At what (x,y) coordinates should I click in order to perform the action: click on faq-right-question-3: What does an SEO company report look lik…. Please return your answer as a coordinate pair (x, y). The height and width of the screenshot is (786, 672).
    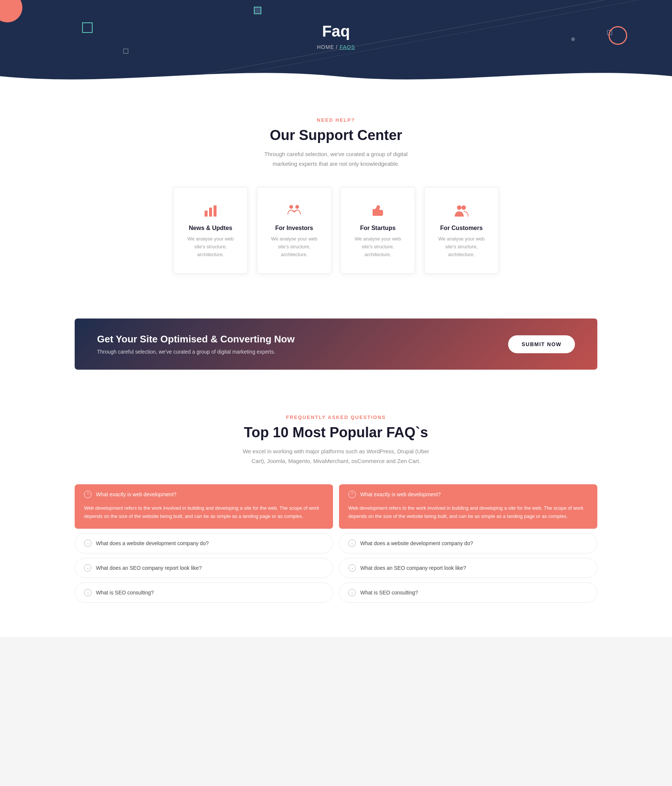
    Looking at the image, I should click on (413, 568).